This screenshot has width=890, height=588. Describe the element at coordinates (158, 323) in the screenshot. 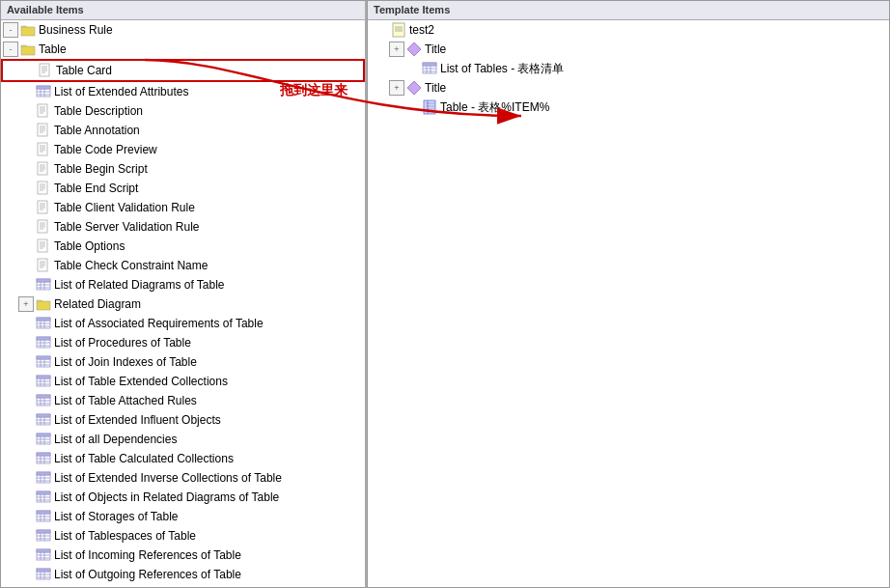

I see `label-list-associated-req: List of Associated Requirements of Table` at that location.